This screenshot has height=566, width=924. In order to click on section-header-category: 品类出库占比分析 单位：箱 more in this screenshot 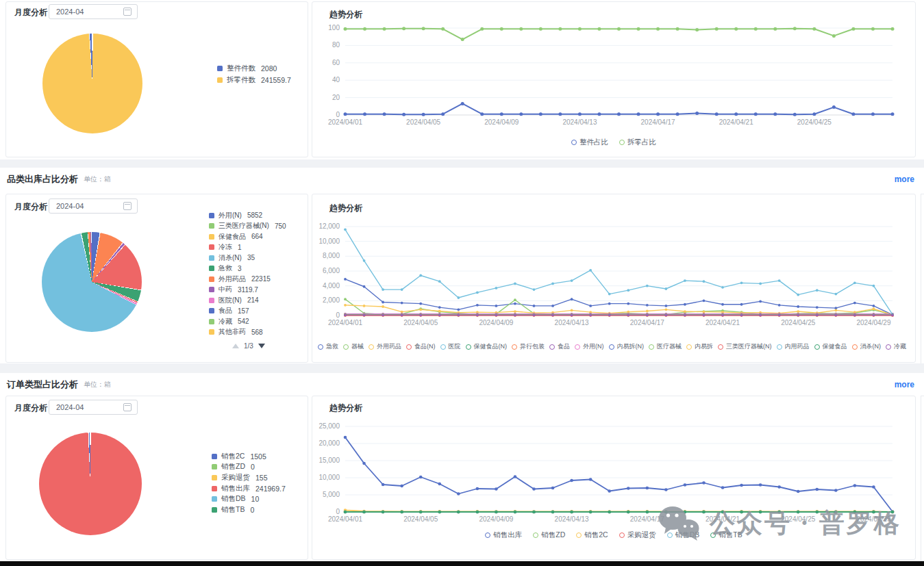, I will do `click(462, 179)`.